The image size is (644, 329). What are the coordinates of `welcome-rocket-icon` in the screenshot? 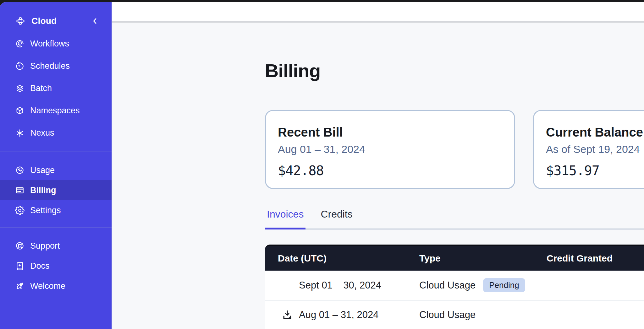 It's located at (20, 286).